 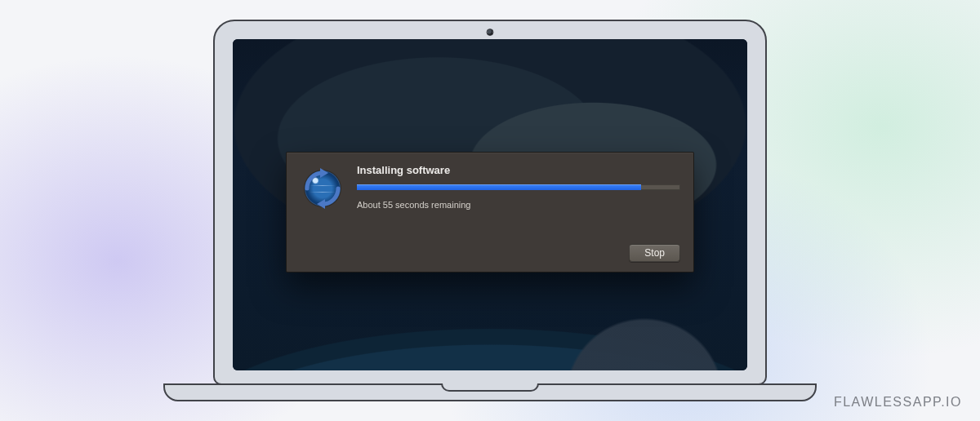 What do you see at coordinates (655, 253) in the screenshot?
I see `stop-button: Stop` at bounding box center [655, 253].